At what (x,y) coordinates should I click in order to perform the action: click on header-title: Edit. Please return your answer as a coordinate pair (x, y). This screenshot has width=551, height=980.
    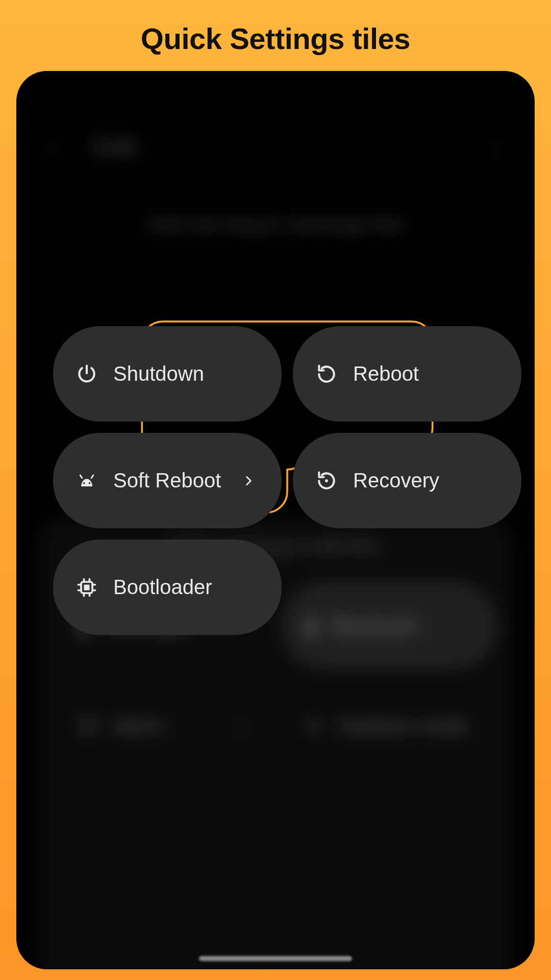
    Looking at the image, I should click on (115, 147).